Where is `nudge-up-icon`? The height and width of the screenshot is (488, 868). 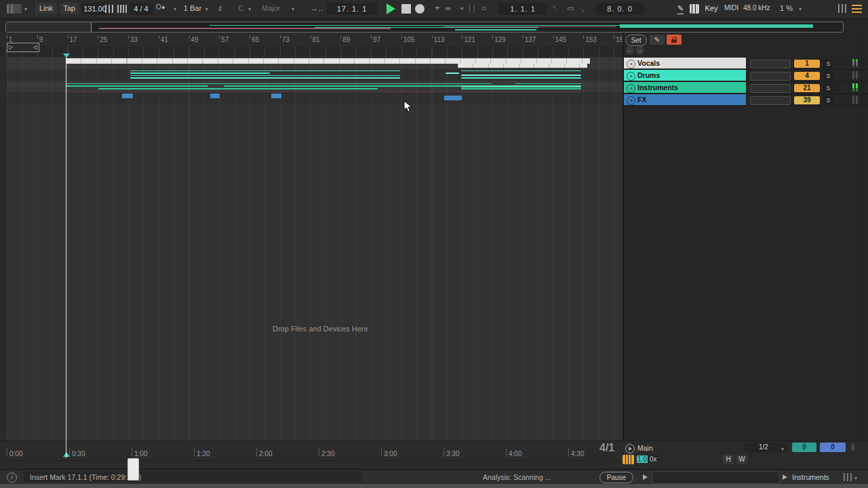 nudge-up-icon is located at coordinates (122, 9).